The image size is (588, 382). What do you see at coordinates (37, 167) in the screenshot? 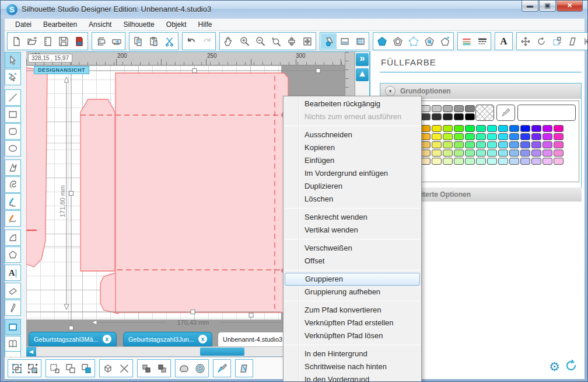
I see `left-panel-sliver` at bounding box center [37, 167].